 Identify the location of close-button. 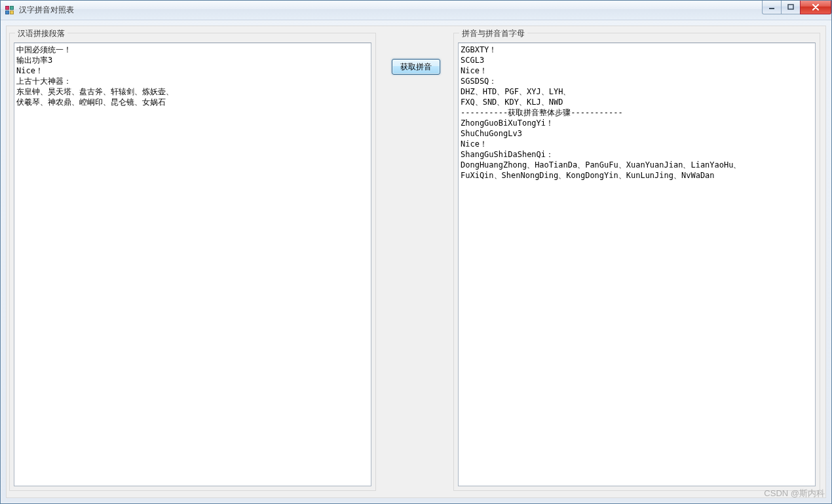
(816, 8).